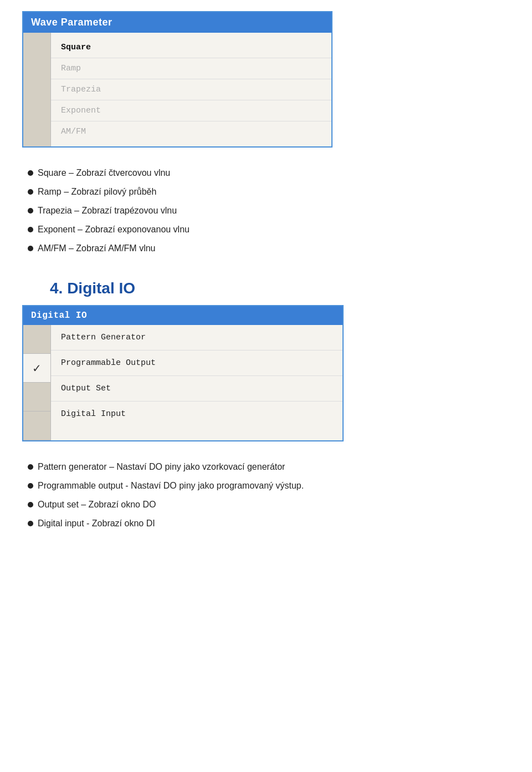 The image size is (532, 772). What do you see at coordinates (191, 90) in the screenshot?
I see `wave-parameter-item: Trapezia` at bounding box center [191, 90].